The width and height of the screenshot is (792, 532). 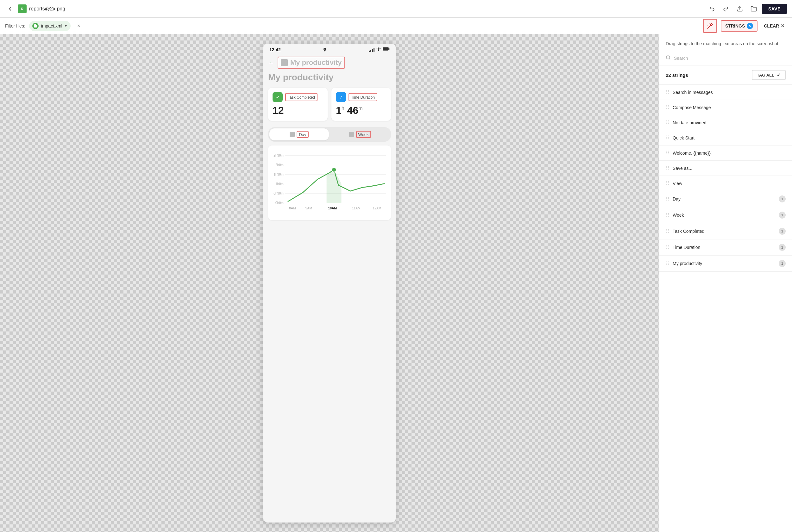 I want to click on strings-count-text: 22 strings, so click(x=677, y=75).